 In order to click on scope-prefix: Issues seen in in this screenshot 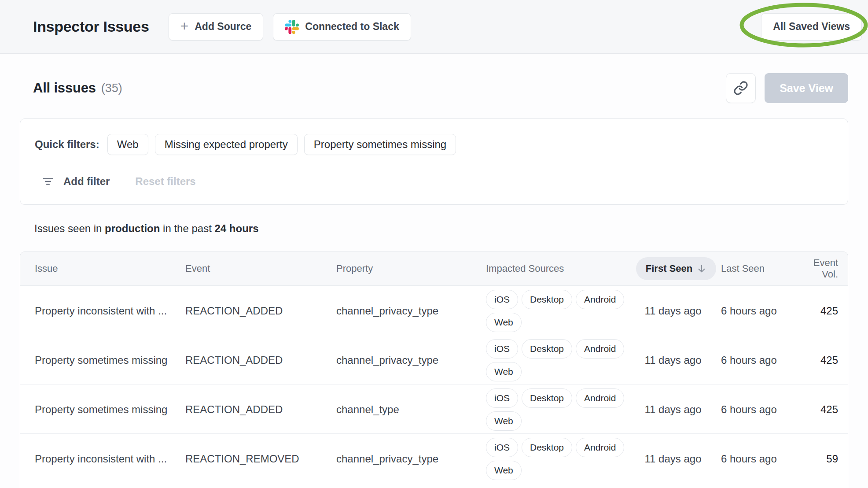, I will do `click(70, 228)`.